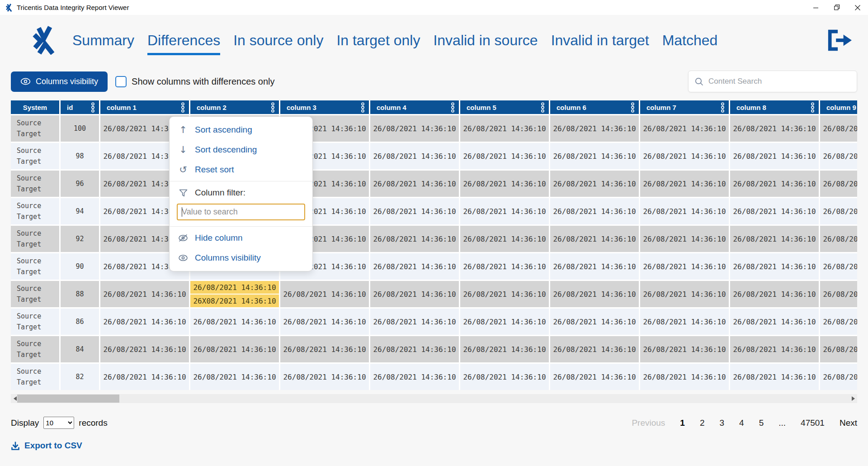  I want to click on tab-in-source-only: In source only, so click(278, 41).